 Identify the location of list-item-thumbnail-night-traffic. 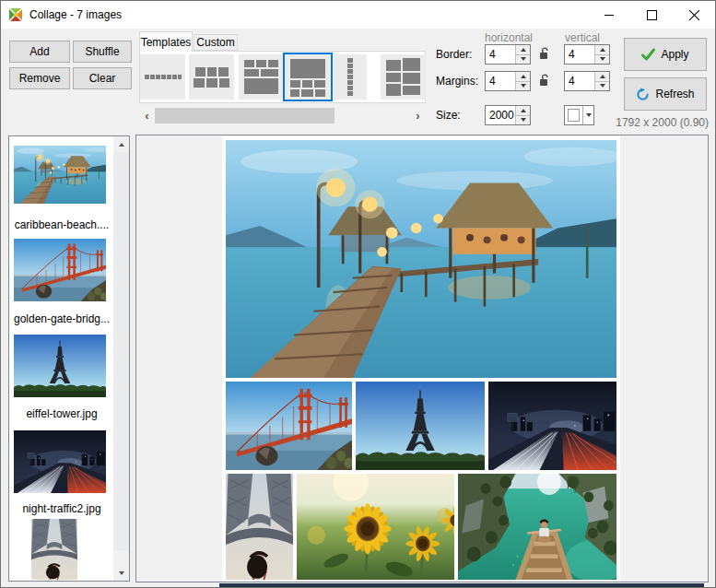
(60, 462).